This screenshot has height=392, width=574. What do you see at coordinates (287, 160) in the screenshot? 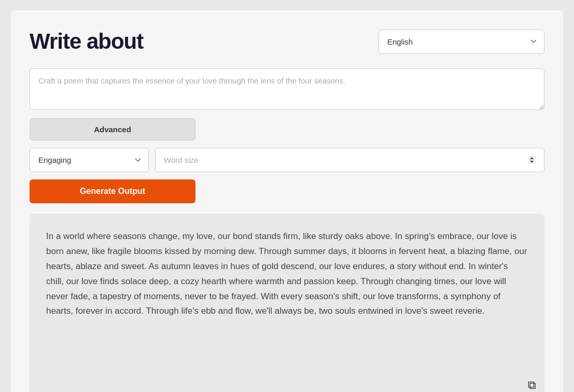
I see `controls-row: Engaging Formal Casual Informative Persu…` at bounding box center [287, 160].